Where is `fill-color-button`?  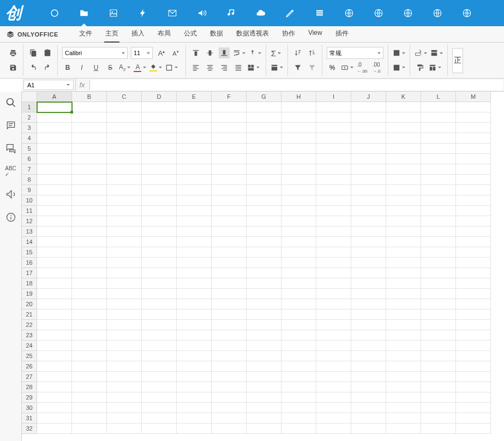 fill-color-button is located at coordinates (156, 68).